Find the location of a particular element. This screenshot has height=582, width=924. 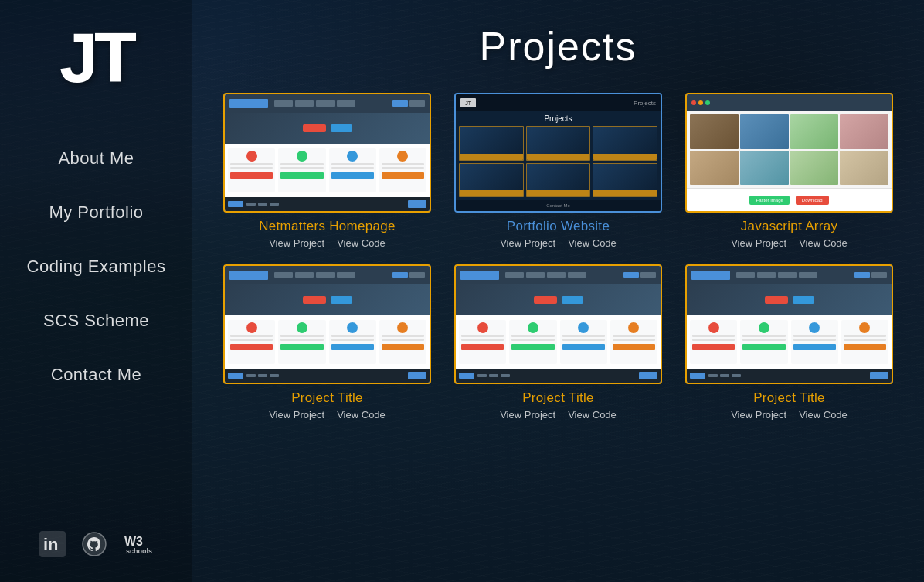

w3schools-icon: W3 schools is located at coordinates (138, 544).